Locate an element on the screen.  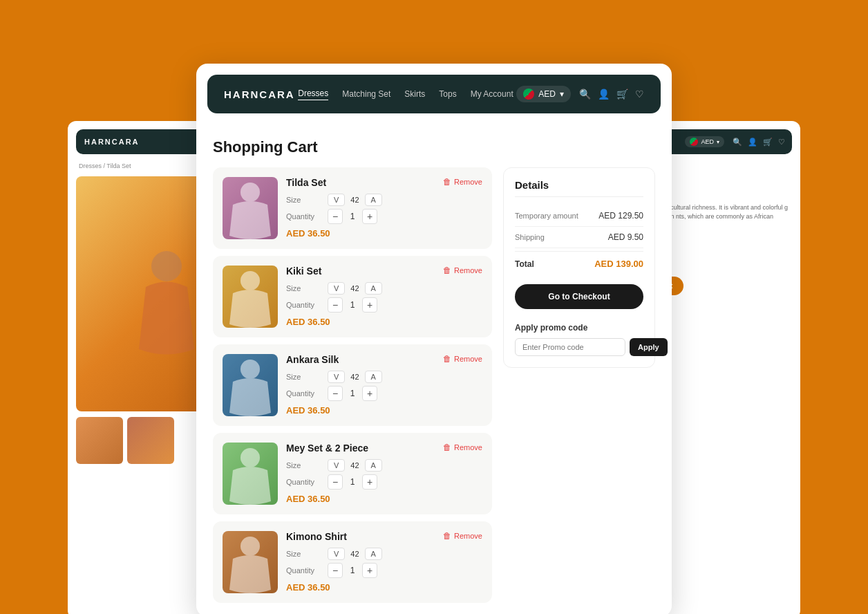
promo-input is located at coordinates (570, 347).